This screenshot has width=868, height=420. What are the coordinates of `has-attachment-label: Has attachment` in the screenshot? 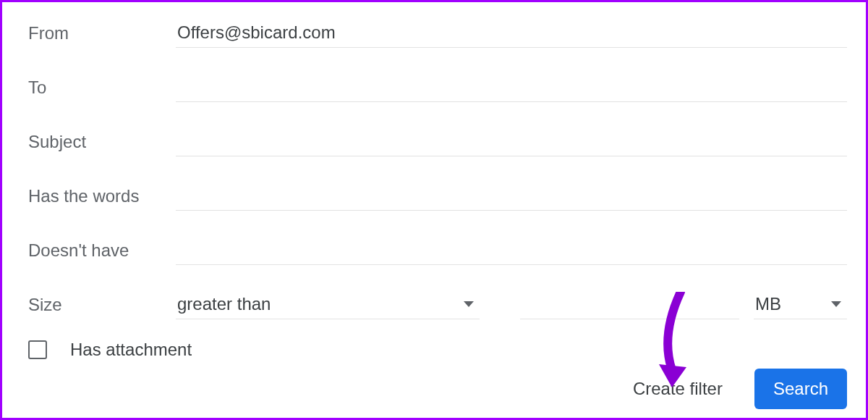 It's located at (131, 350).